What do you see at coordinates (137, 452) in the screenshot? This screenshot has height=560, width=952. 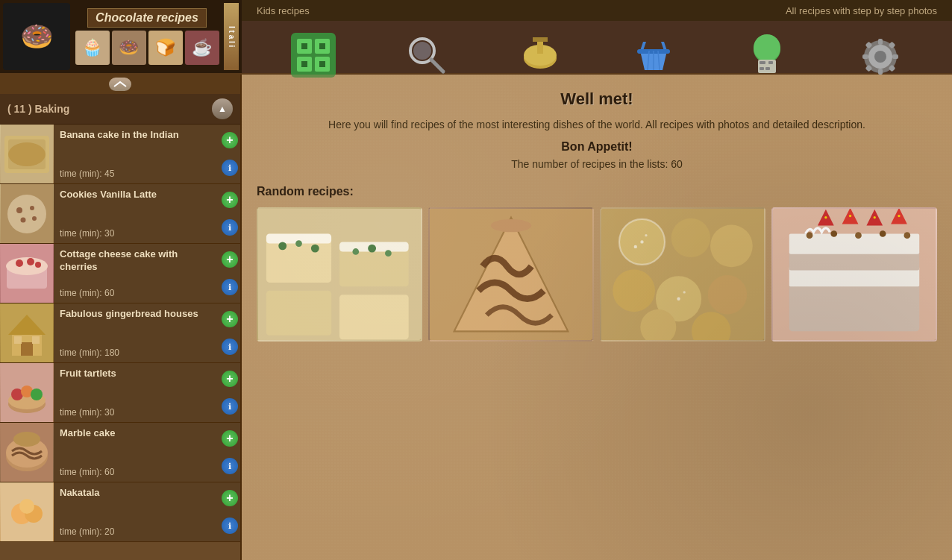 I see `recipe-info-marble: Marble cake time (min): 60` at bounding box center [137, 452].